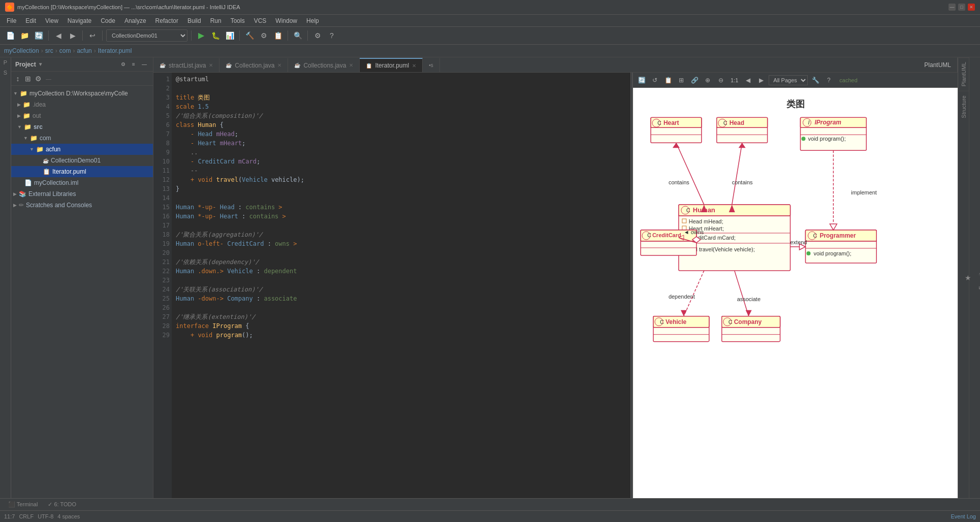  What do you see at coordinates (82, 138) in the screenshot?
I see `tree-item-com: ▼ 📁 com` at bounding box center [82, 138].